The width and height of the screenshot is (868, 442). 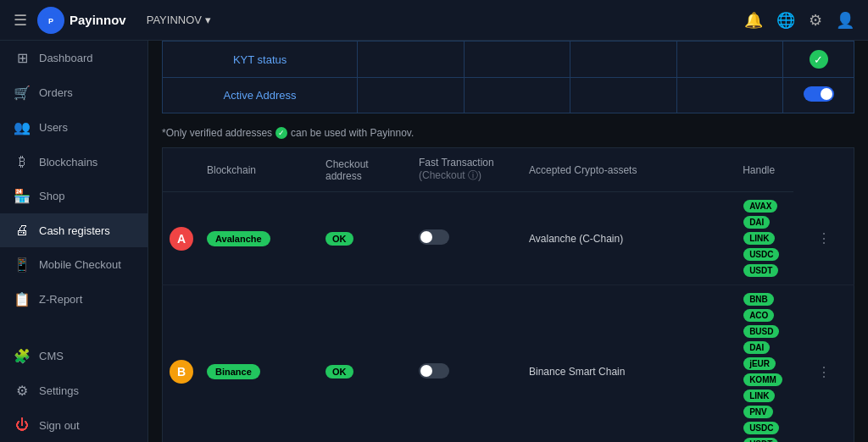 What do you see at coordinates (74, 425) in the screenshot?
I see `sidebar-item-sign-out: ⏻ Sign out` at bounding box center [74, 425].